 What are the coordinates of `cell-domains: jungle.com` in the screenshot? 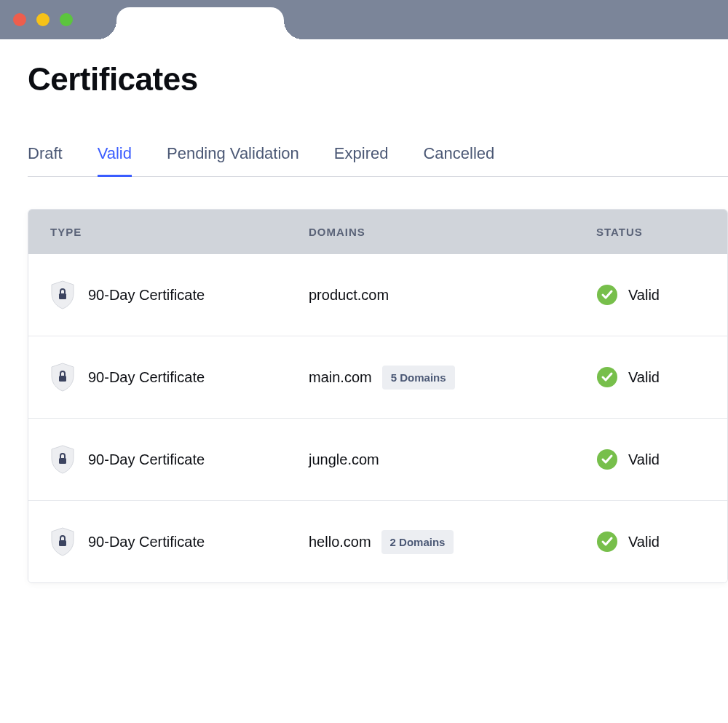 It's located at (453, 460).